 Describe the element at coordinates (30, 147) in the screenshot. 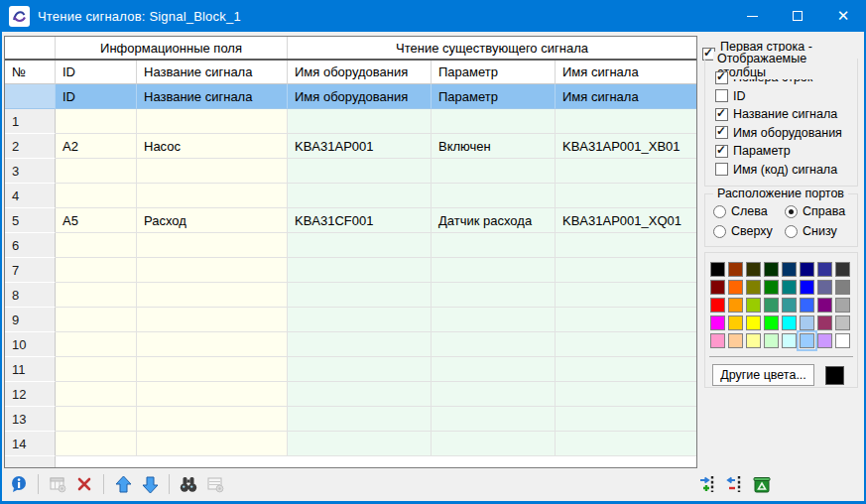

I see `table-cell: 2` at that location.